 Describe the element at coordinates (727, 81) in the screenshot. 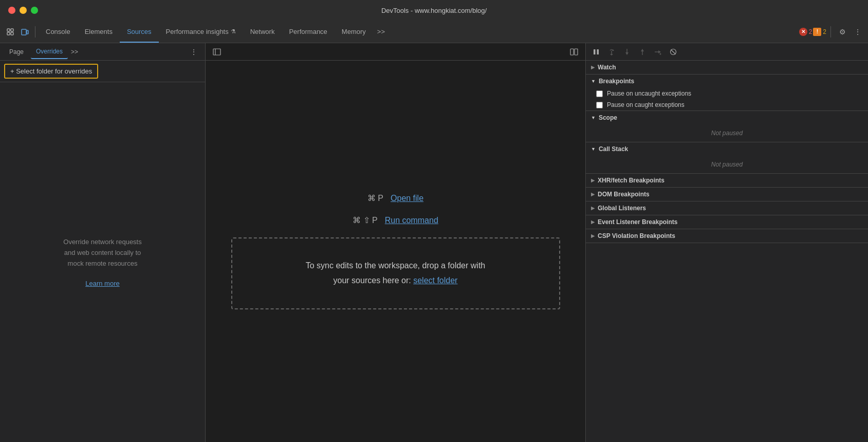

I see `breakpoints-section-header: ▼ Breakpoints` at that location.